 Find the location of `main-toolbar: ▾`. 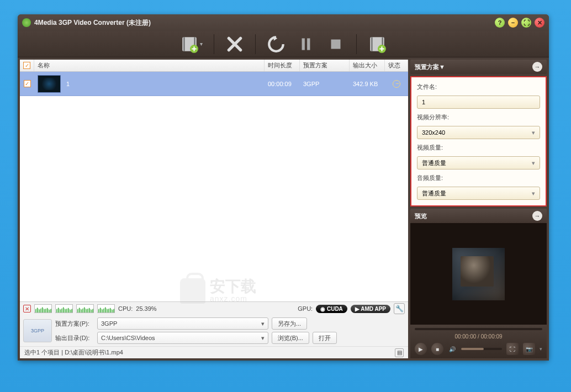

main-toolbar: ▾ is located at coordinates (283, 44).